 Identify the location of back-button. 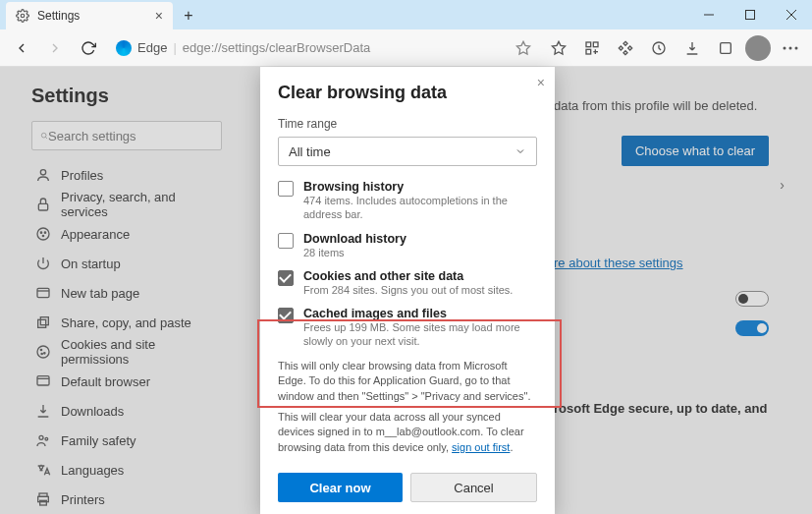
(22, 48).